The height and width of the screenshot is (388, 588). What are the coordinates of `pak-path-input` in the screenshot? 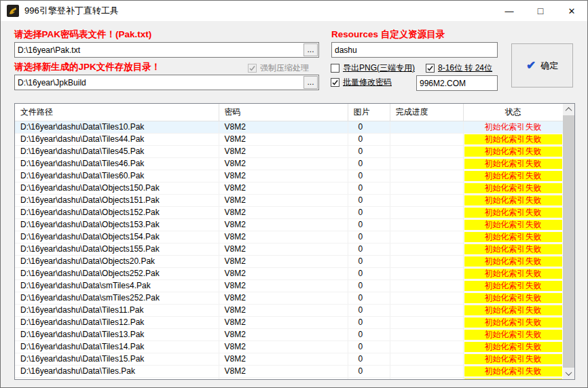 It's located at (159, 50).